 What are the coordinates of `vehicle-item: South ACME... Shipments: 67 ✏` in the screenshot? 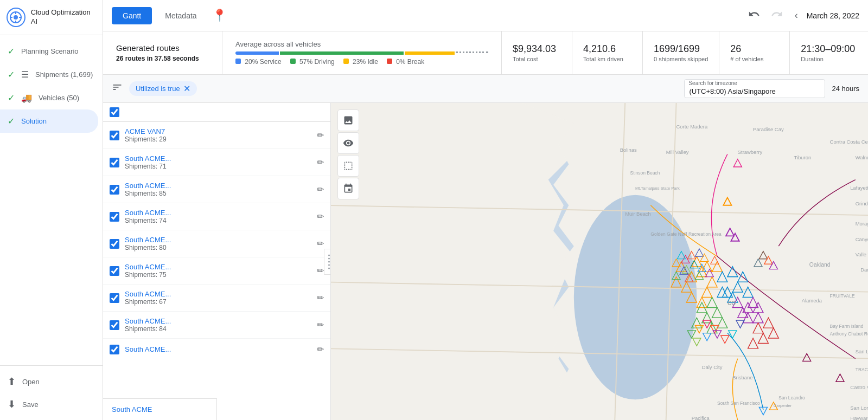 It's located at (217, 298).